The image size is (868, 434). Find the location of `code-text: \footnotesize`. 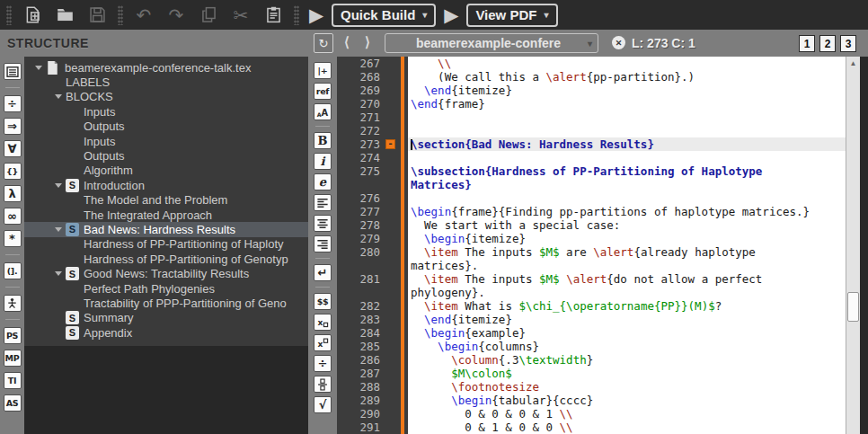

code-text: \footnotesize is located at coordinates (627, 386).